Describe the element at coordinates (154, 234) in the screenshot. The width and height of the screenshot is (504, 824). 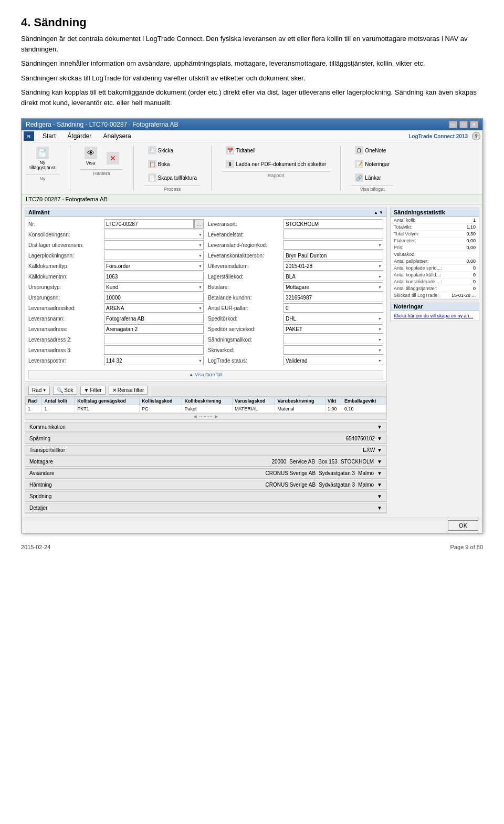
I see `select-konsolidnn` at that location.